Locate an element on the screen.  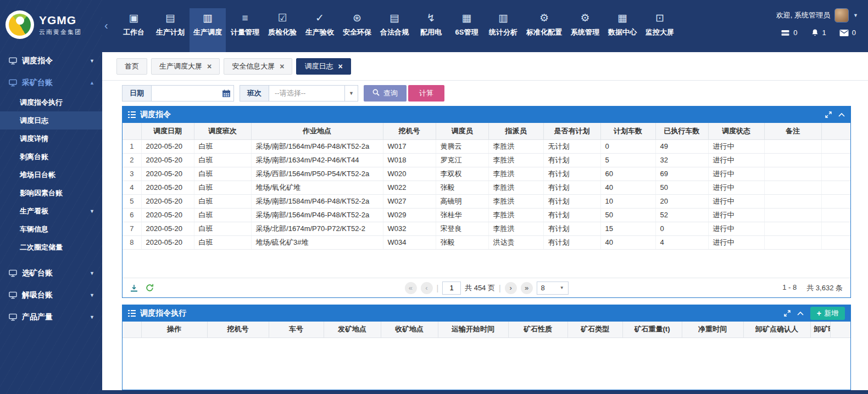
shift-select: --请选择-- ▼ is located at coordinates (314, 93).